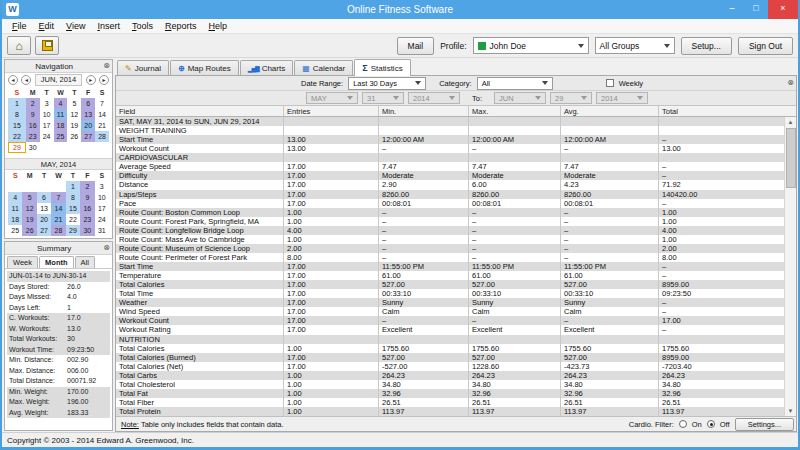 The height and width of the screenshot is (450, 800). I want to click on tab-journal: ✎Journal, so click(143, 68).